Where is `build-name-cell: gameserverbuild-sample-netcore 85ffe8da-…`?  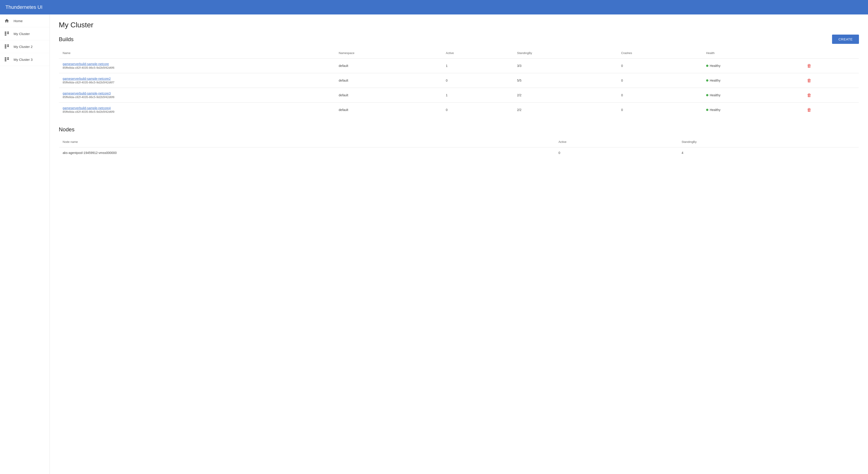 build-name-cell: gameserverbuild-sample-netcore 85ffe8da-… is located at coordinates (197, 66).